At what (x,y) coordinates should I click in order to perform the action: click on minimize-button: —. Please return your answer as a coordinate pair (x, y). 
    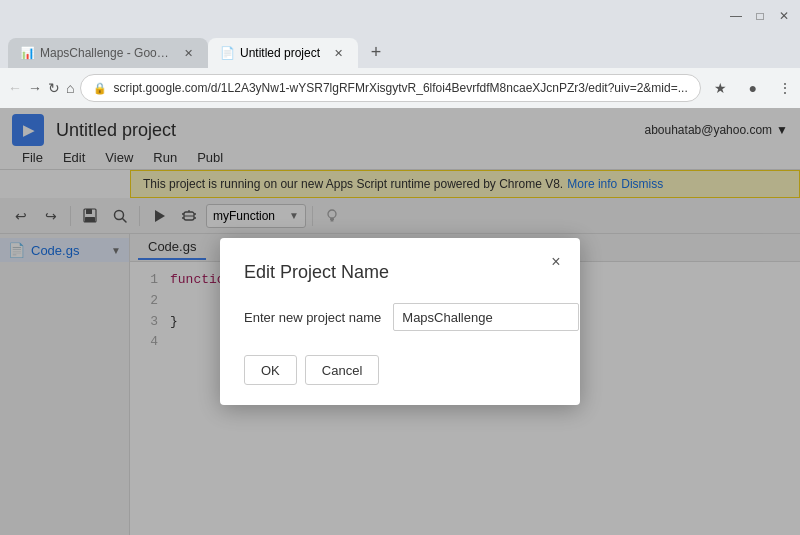
    Looking at the image, I should click on (736, 16).